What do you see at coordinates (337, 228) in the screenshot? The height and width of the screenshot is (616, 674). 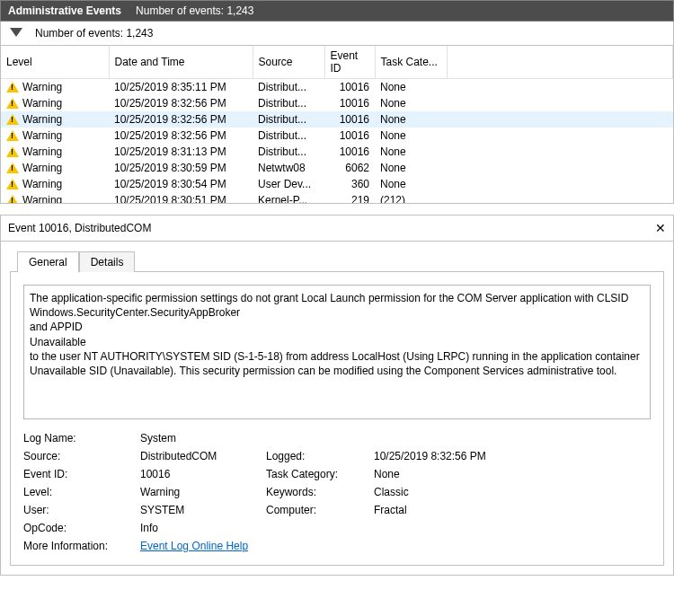 I see `detail-titlebar: Event 10016, DistributedCOM ✕` at bounding box center [337, 228].